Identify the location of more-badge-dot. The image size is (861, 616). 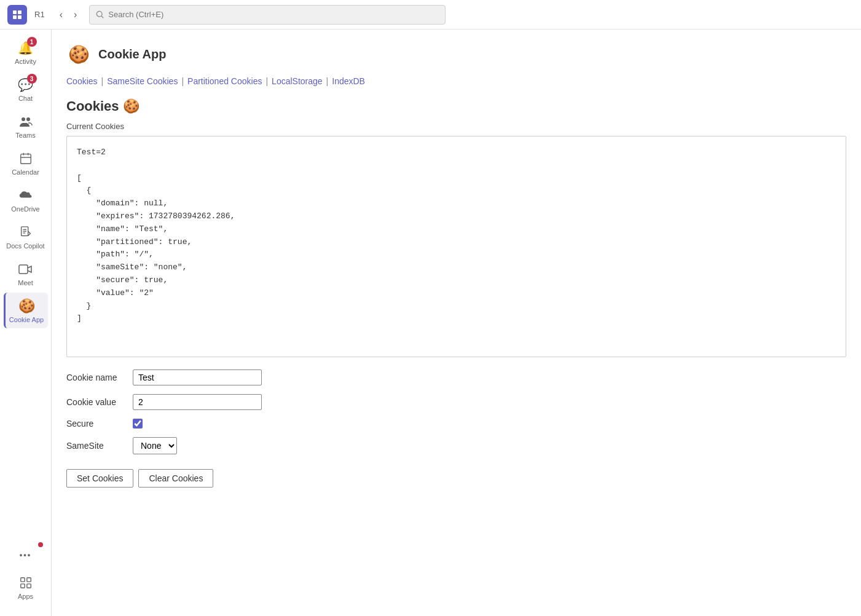
(41, 545).